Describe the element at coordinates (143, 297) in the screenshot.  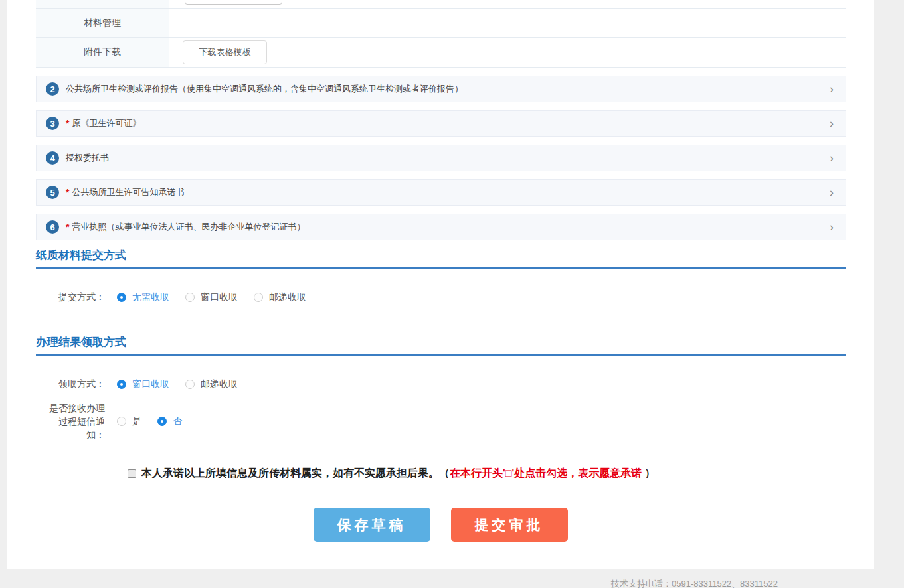
I see `radio-no-collect: 无需收取` at that location.